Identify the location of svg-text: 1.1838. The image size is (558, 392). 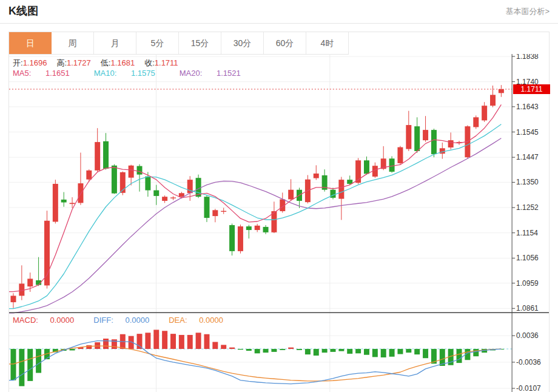
(528, 57).